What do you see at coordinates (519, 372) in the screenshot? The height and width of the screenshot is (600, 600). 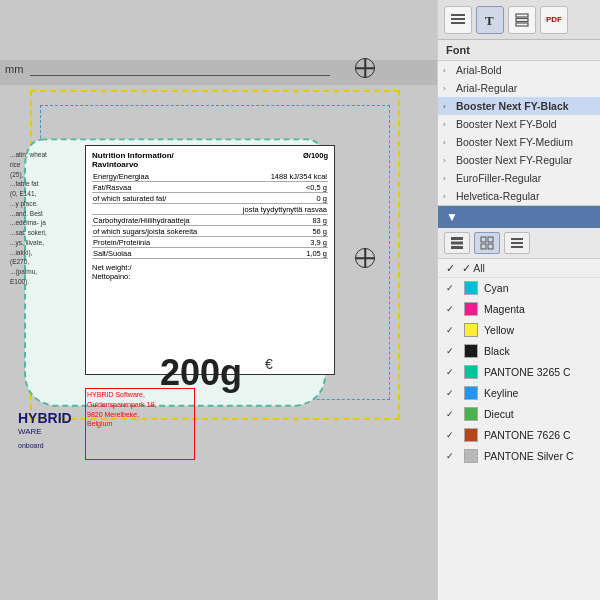 I see `color-item-pantone3265: ✓ PANTONE 3265 C` at bounding box center [519, 372].